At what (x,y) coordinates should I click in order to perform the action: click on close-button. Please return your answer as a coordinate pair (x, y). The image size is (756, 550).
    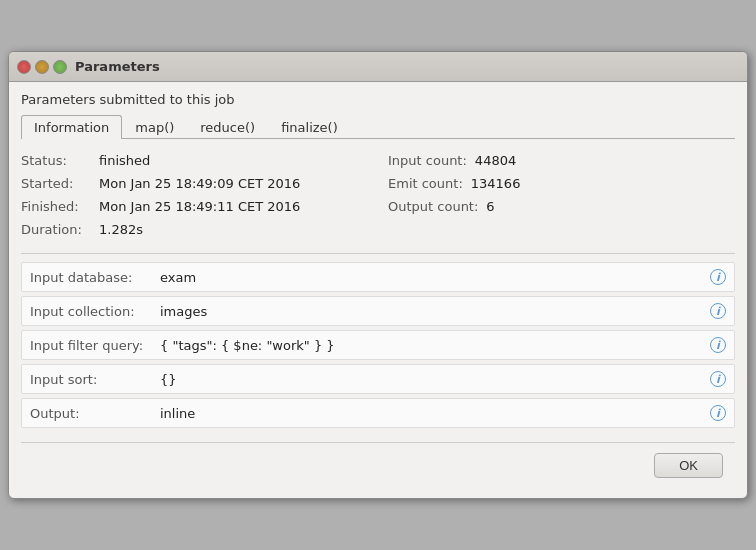
    Looking at the image, I should click on (24, 67).